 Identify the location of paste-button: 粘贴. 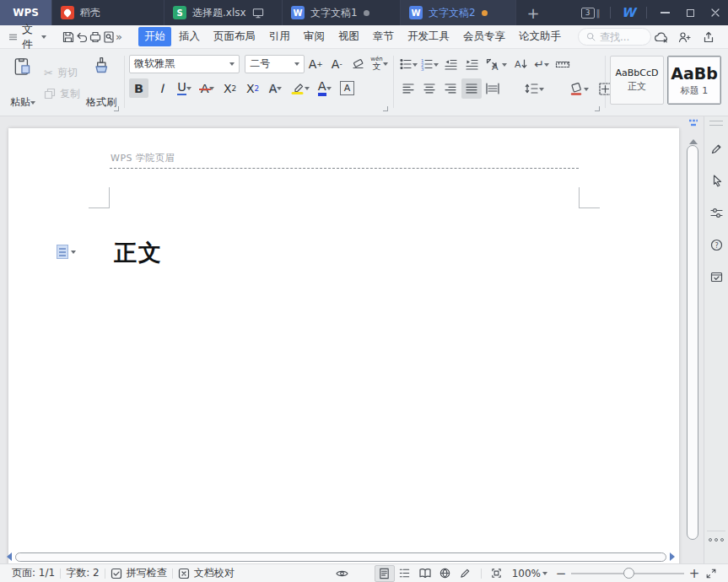
(23, 83).